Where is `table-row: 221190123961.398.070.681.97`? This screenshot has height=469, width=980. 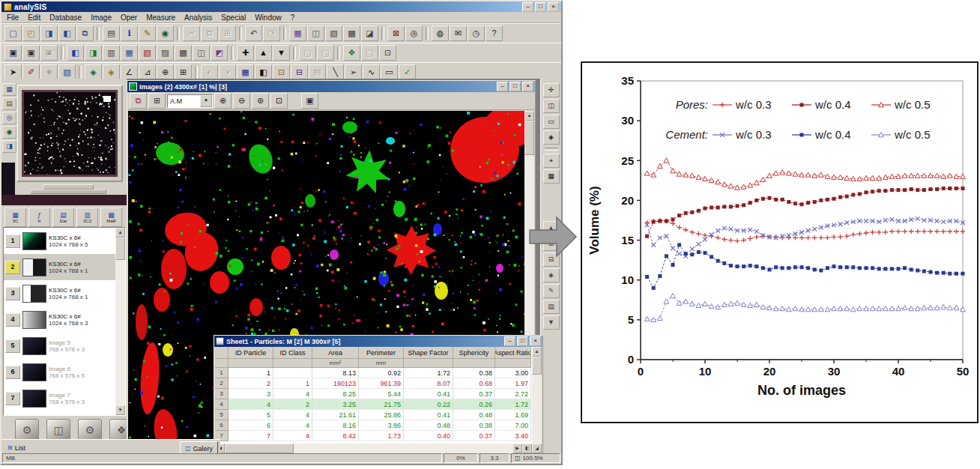
table-row: 221190123961.398.070.681.97 is located at coordinates (378, 384).